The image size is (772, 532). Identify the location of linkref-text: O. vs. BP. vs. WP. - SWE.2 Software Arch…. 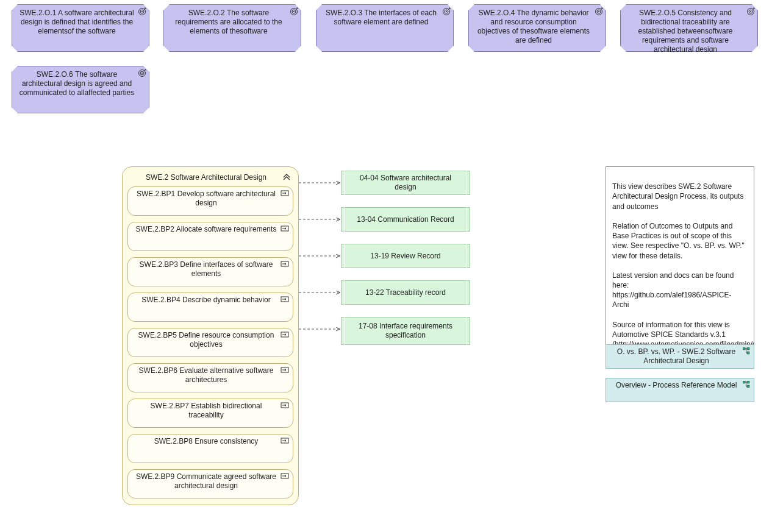
(676, 356).